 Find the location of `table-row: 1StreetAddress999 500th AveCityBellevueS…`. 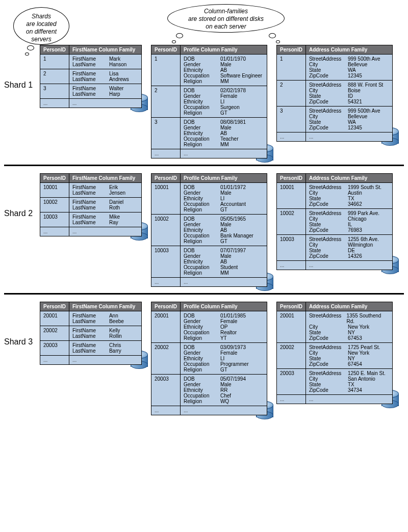

table-row: 1StreetAddress999 500th AveCityBellevueS… is located at coordinates (335, 67).